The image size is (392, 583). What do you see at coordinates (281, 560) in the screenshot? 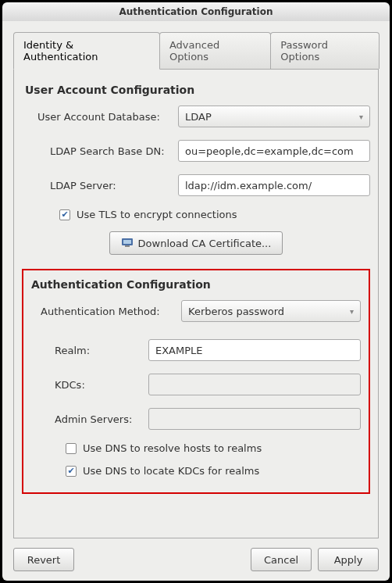
I see `cancel-button: Cancel` at bounding box center [281, 560].